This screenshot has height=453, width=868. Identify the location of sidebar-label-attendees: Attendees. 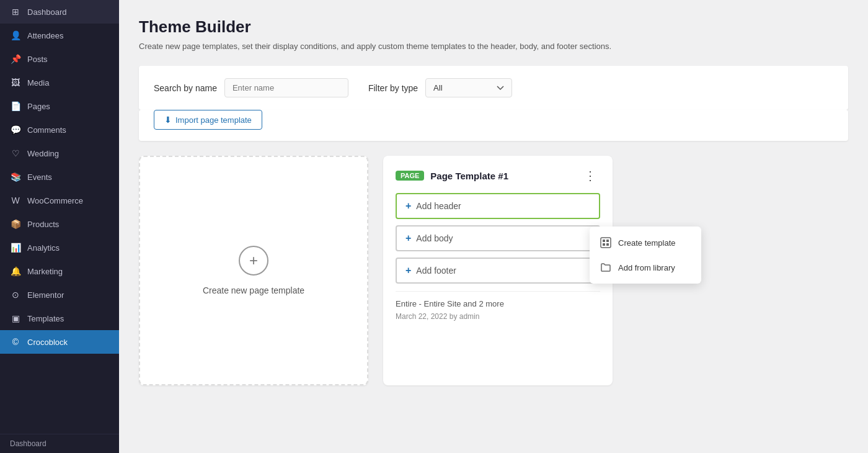
(46, 36).